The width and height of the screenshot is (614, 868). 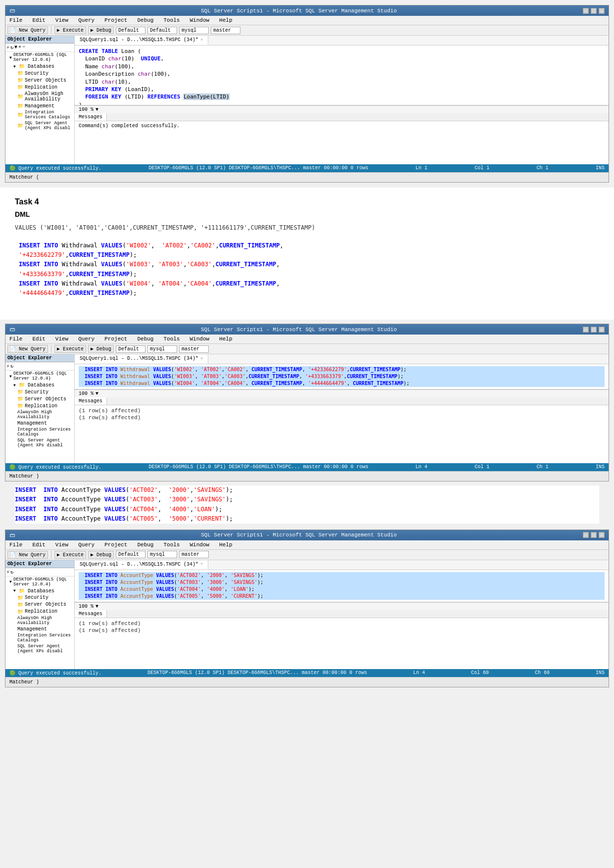 I want to click on menu-project-4: Project, so click(x=116, y=545).